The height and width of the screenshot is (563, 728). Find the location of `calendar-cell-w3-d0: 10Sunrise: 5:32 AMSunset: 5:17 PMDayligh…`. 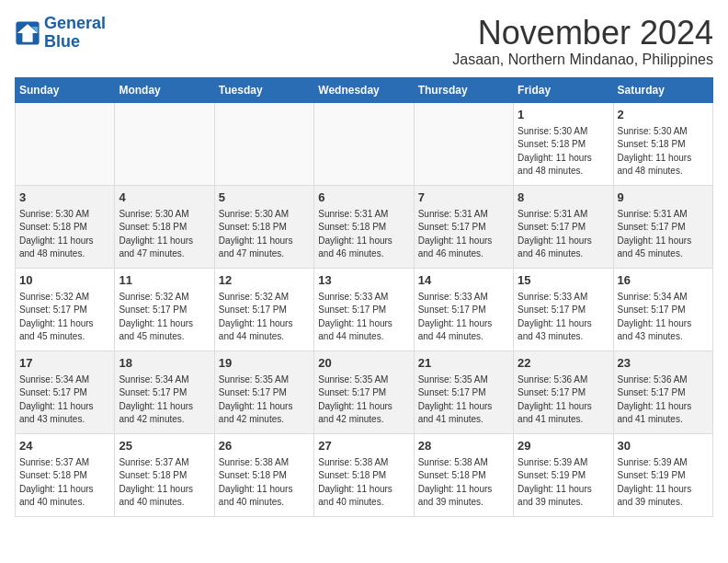

calendar-cell-w3-d0: 10Sunrise: 5:32 AMSunset: 5:17 PMDayligh… is located at coordinates (65, 309).